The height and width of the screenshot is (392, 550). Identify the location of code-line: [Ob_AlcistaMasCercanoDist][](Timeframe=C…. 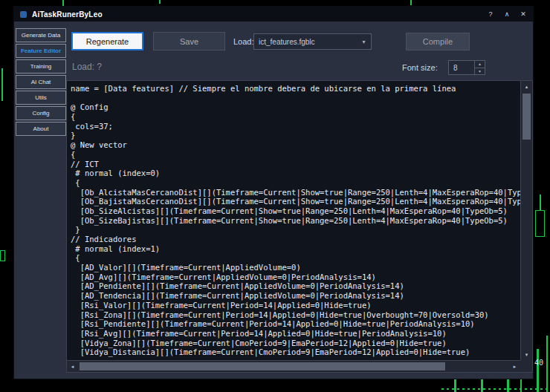
(296, 193).